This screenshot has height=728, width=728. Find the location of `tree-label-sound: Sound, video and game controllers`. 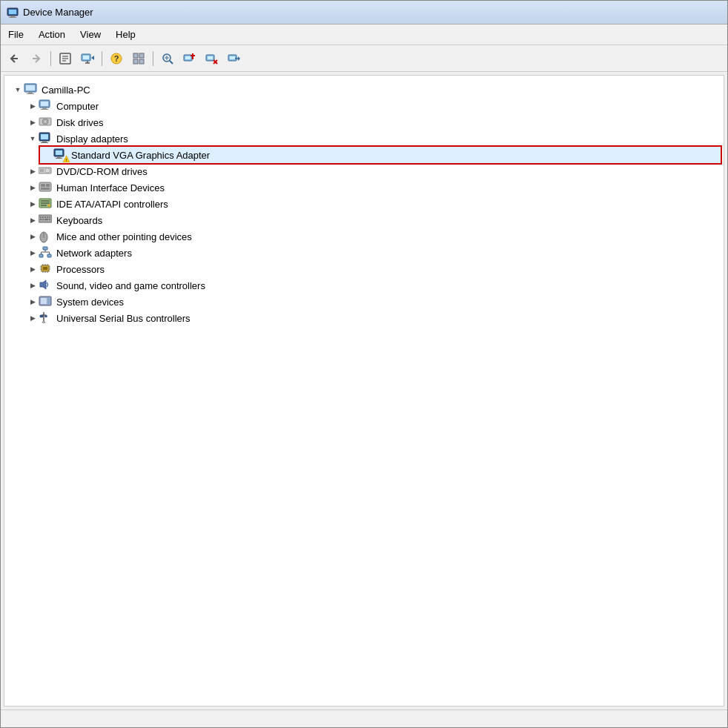

tree-label-sound: Sound, video and game controllers is located at coordinates (130, 286).